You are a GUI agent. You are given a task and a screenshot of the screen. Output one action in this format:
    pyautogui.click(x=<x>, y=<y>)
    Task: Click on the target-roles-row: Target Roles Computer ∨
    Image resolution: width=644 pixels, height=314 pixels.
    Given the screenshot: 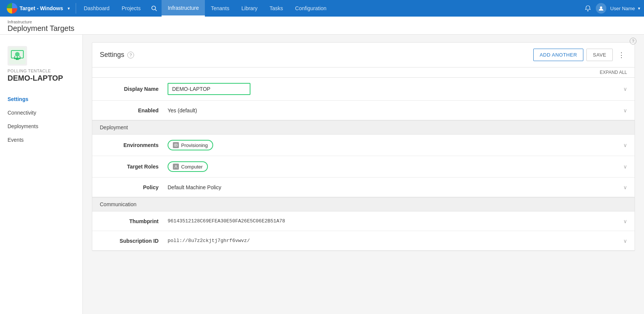 What is the action you would take?
    pyautogui.click(x=363, y=167)
    